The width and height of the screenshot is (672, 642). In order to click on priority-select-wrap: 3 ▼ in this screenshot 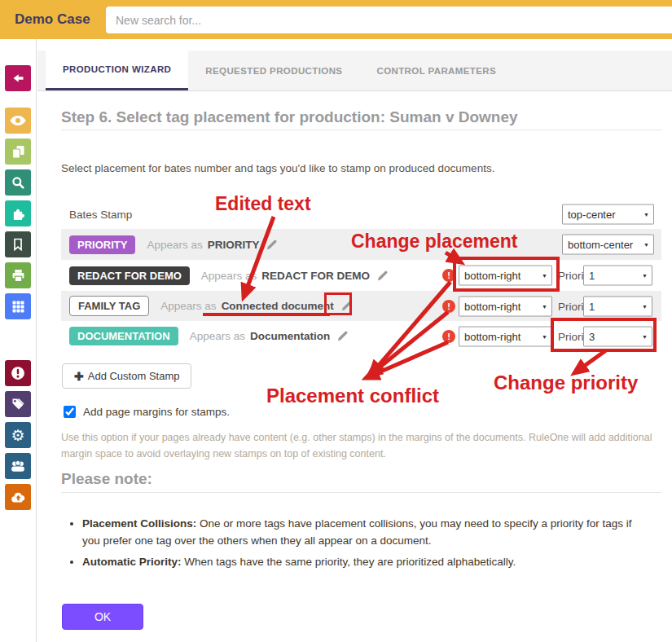, I will do `click(617, 336)`.